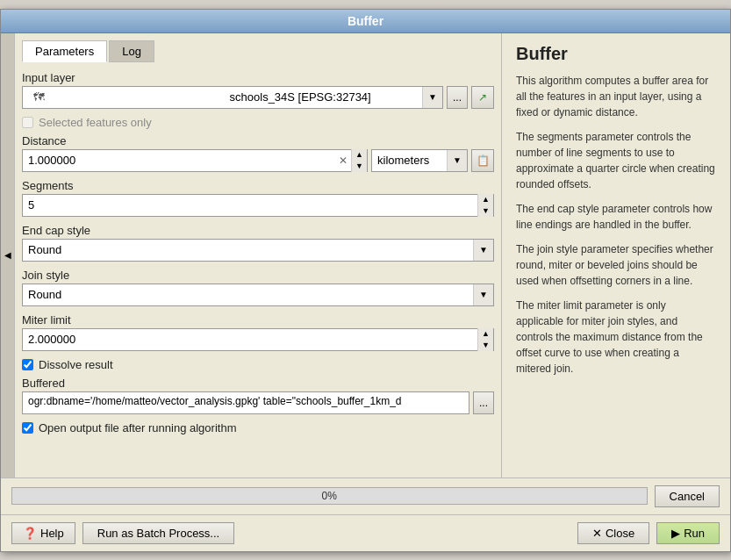  I want to click on open-output-checkbox, so click(28, 428).